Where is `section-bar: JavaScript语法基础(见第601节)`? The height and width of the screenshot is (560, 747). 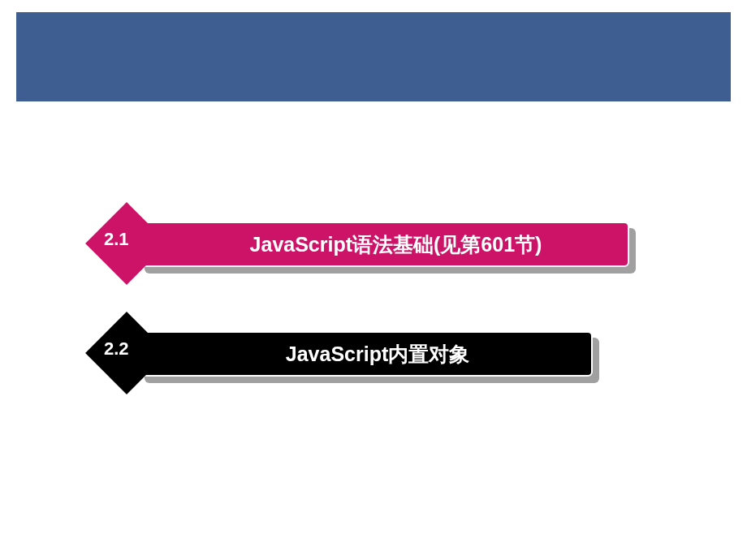 section-bar: JavaScript语法基础(见第601节) is located at coordinates (383, 244).